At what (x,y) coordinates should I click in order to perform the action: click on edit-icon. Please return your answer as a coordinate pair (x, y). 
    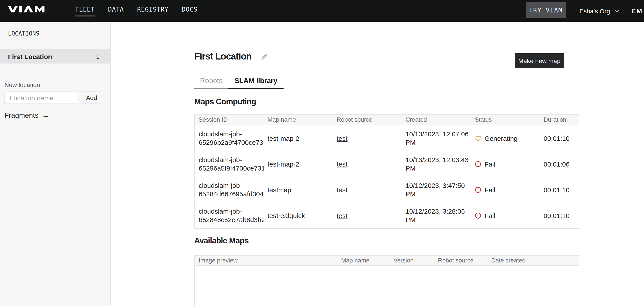
    Looking at the image, I should click on (264, 57).